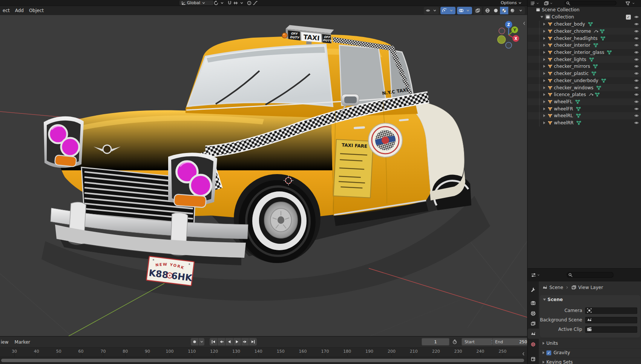  What do you see at coordinates (576, 81) in the screenshot?
I see `object-name: checker_underbody` at bounding box center [576, 81].